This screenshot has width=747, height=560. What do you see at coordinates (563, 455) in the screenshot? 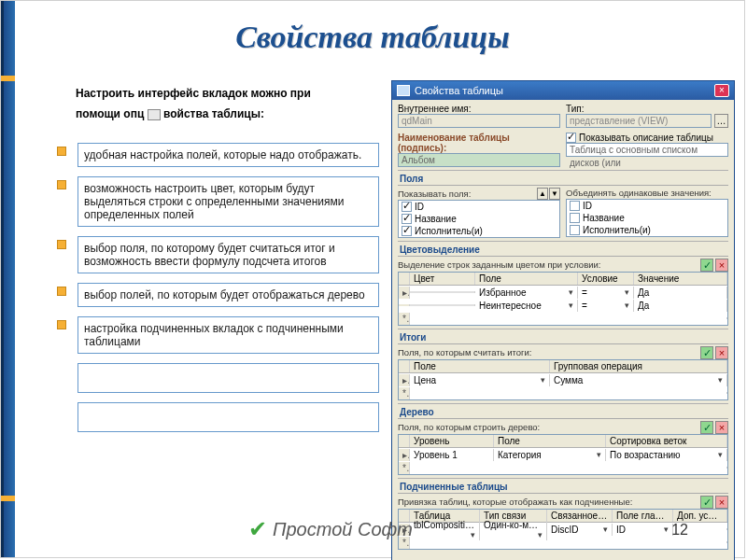
I see `tree-grid: УровеньПолеСортировка веток ▸Уровень 1Ка…` at bounding box center [563, 455].